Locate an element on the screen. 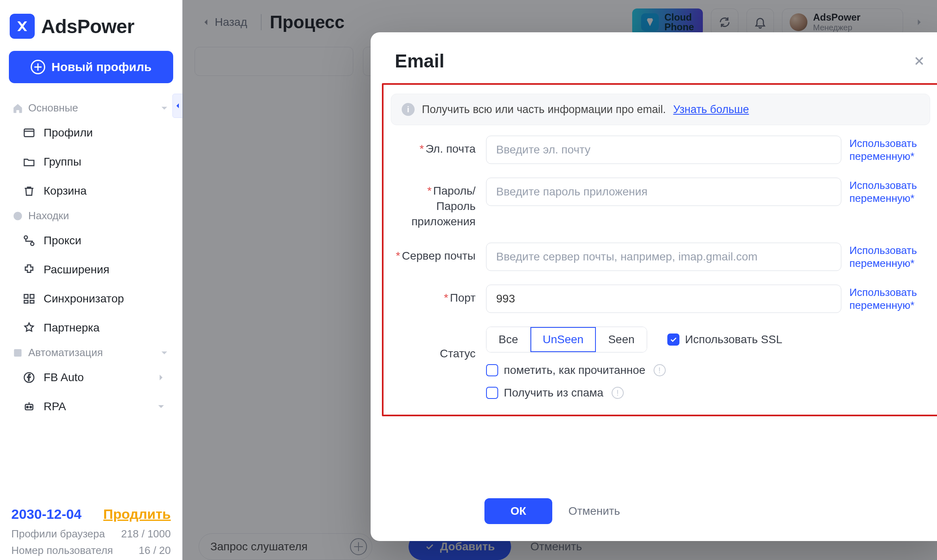 Image resolution: width=937 pixels, height=560 pixels. label-server: *Сервер почты is located at coordinates (433, 253).